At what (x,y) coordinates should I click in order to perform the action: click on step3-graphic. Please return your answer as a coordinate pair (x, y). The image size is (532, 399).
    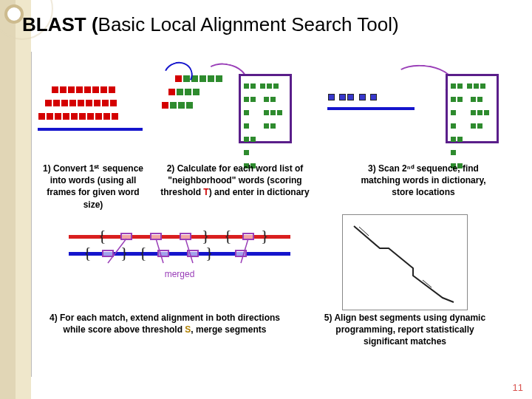
    Looking at the image, I should click on (371, 100).